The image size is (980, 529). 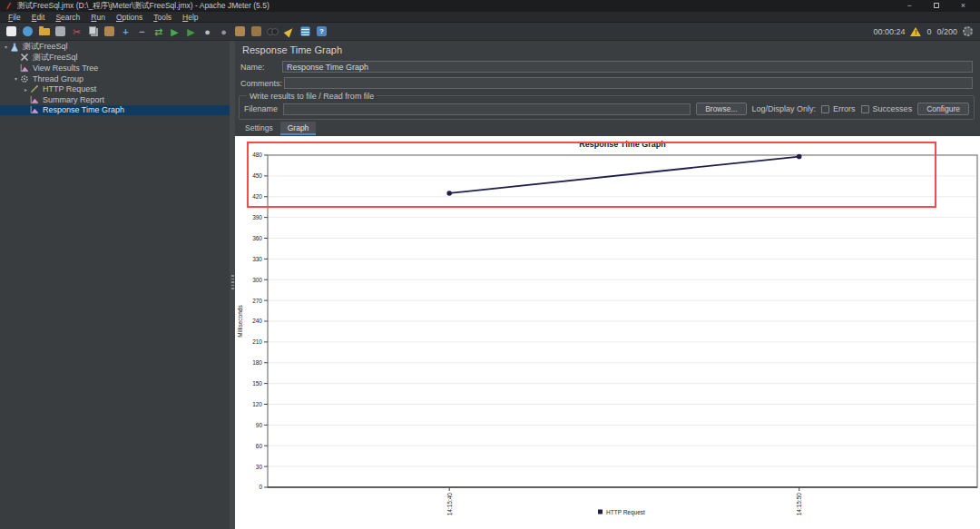 What do you see at coordinates (964, 5) in the screenshot?
I see `close-button: ×` at bounding box center [964, 5].